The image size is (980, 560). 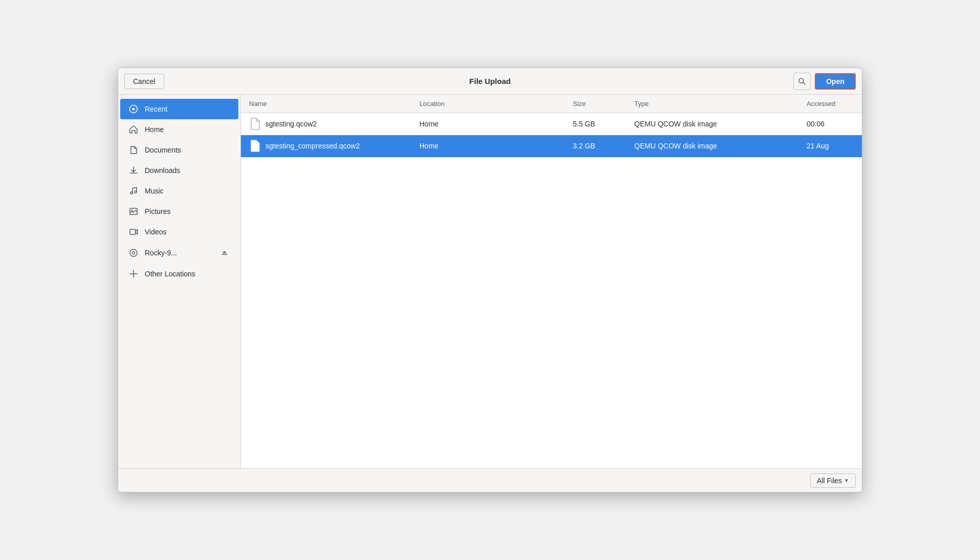 What do you see at coordinates (179, 191) in the screenshot?
I see `sidebar-item-music: Music` at bounding box center [179, 191].